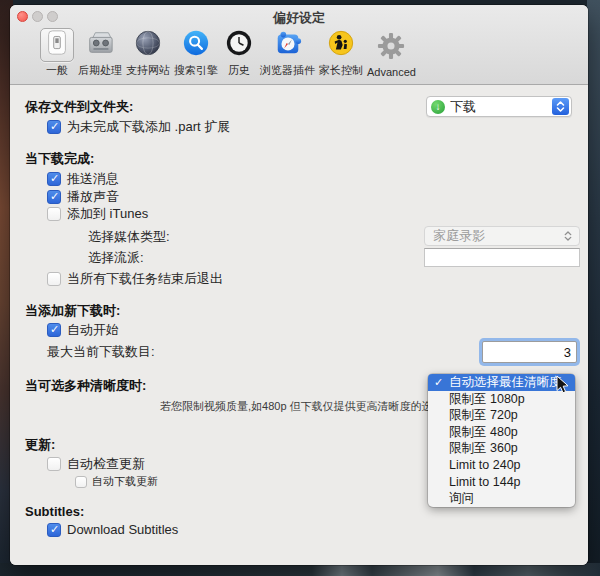 The image size is (600, 576). What do you see at coordinates (112, 530) in the screenshot?
I see `download-subtitles-row: Download Subtitles` at bounding box center [112, 530].